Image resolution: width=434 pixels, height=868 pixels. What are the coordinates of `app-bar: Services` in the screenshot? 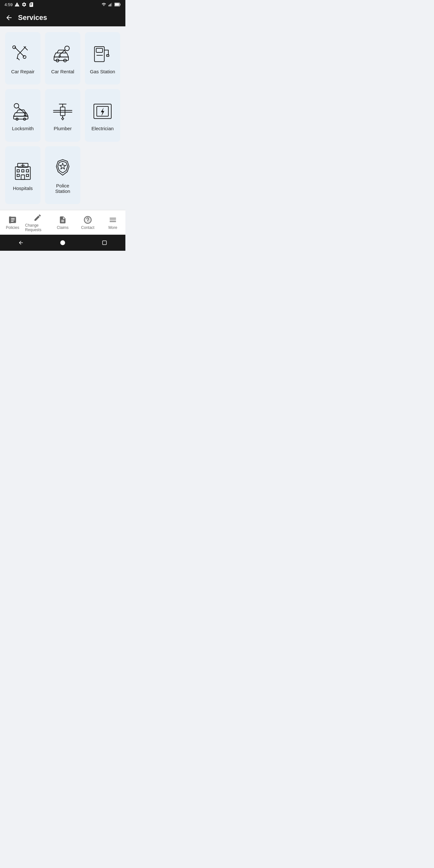 It's located at (63, 18).